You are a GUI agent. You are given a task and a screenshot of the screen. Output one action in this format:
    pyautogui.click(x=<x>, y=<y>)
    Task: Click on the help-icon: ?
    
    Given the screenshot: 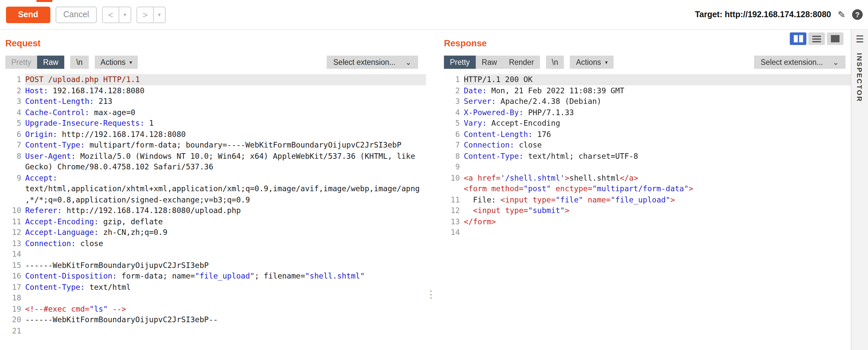 What is the action you would take?
    pyautogui.click(x=857, y=15)
    